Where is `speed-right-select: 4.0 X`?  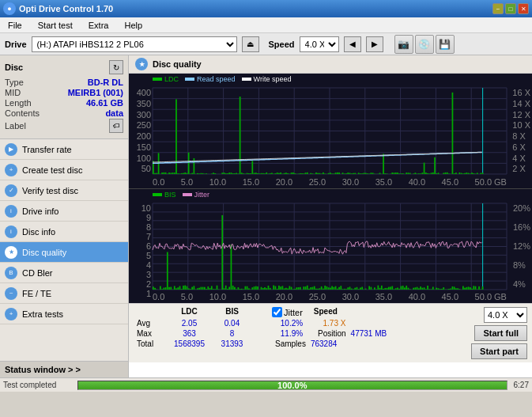 speed-right-select: 4.0 X is located at coordinates (506, 315).